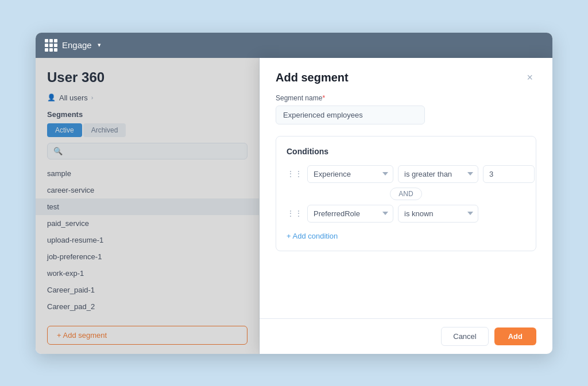  What do you see at coordinates (312, 234) in the screenshot?
I see `add-condition-button: + Add condition` at bounding box center [312, 234].